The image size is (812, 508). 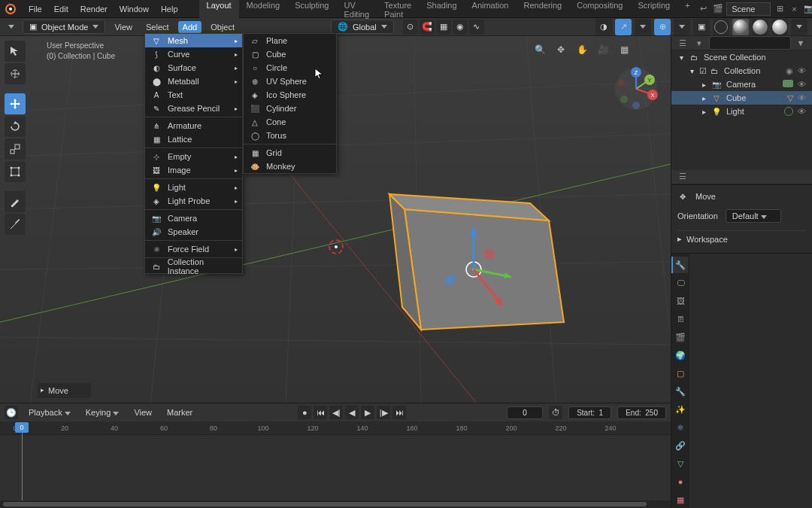 What do you see at coordinates (680, 482) in the screenshot?
I see `material-tab: ●` at bounding box center [680, 482].